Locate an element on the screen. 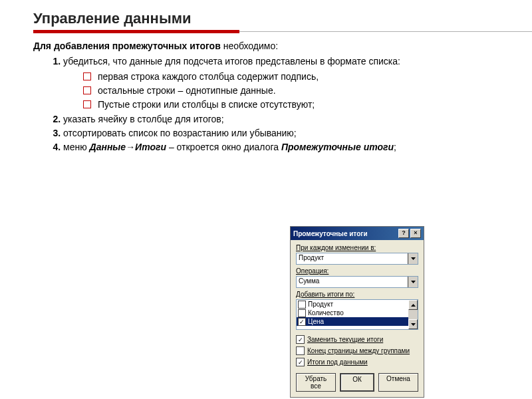 The image size is (532, 399). label-at-change: При каждом изменении в: is located at coordinates (357, 247).